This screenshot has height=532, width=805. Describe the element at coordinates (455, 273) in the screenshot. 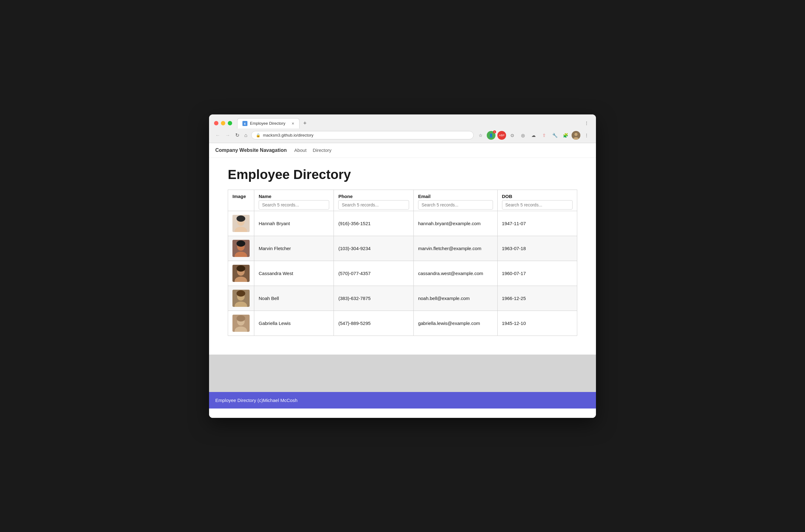

I see `employee-email: cassandra.west@example.com` at that location.